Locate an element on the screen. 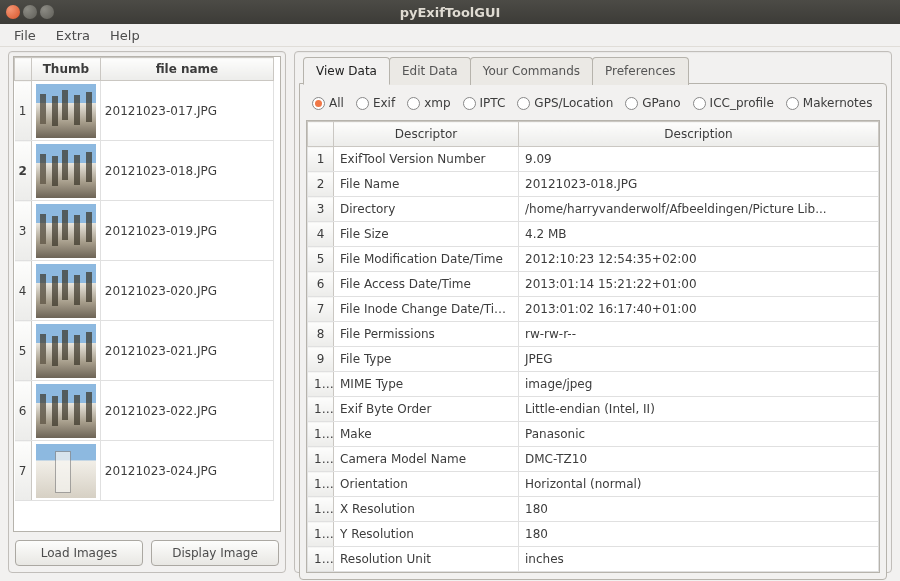 The height and width of the screenshot is (581, 900). file-row: 220121023-018.JPG is located at coordinates (144, 171).